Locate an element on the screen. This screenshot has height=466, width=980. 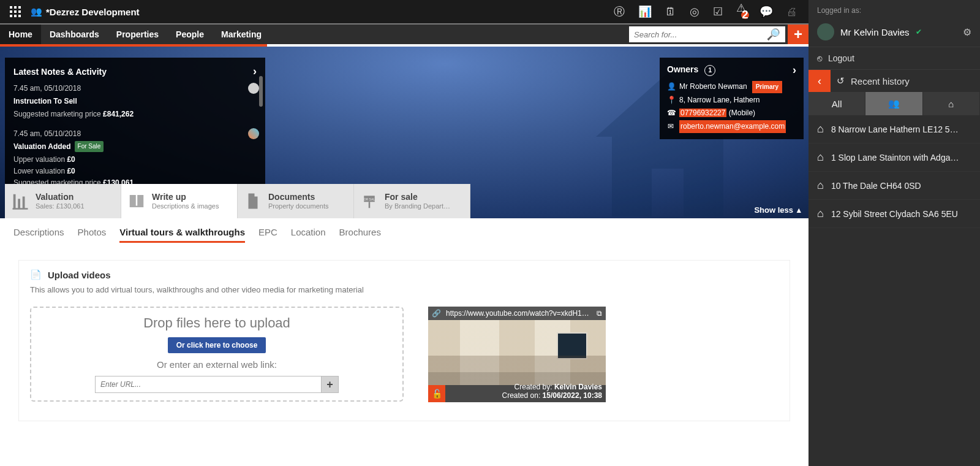
filter-all: All is located at coordinates (837, 104).